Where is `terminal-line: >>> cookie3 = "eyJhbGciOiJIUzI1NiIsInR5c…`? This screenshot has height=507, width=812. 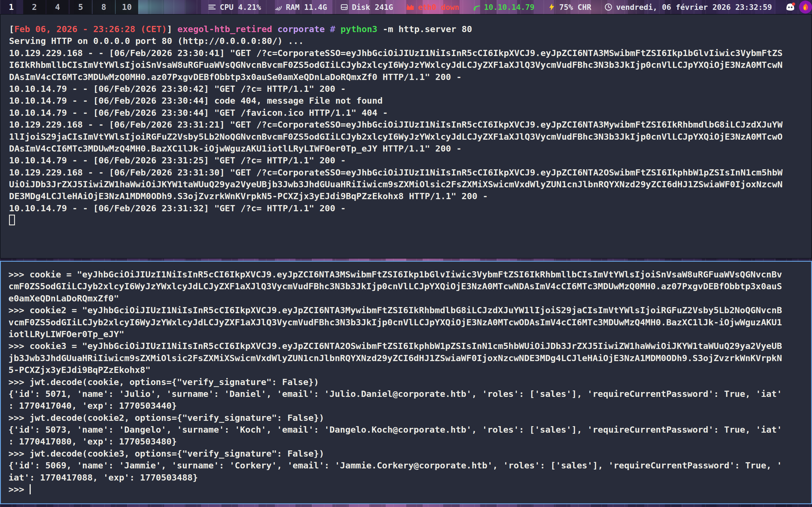
terminal-line: >>> cookie3 = "eyJhbGciOiJIUzI1NiIsInR5c… is located at coordinates (406, 346).